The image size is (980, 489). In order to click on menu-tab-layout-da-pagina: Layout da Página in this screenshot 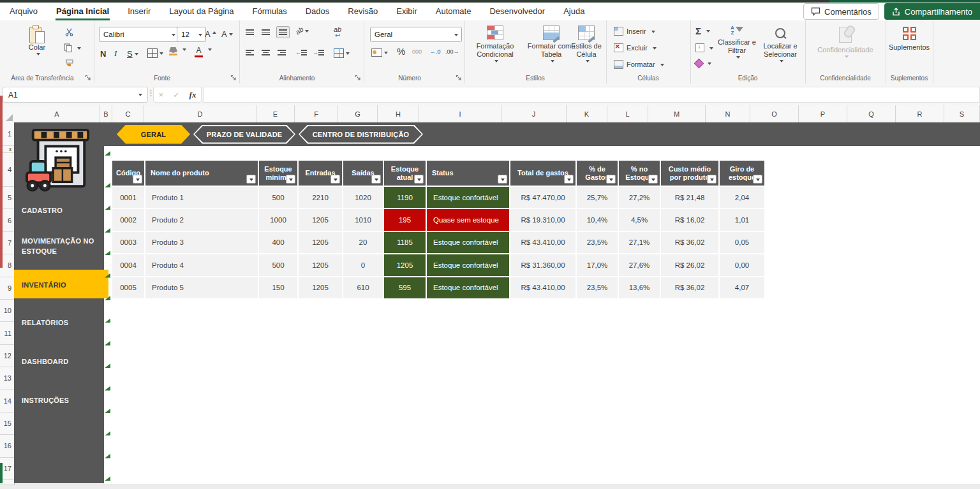, I will do `click(202, 11)`.